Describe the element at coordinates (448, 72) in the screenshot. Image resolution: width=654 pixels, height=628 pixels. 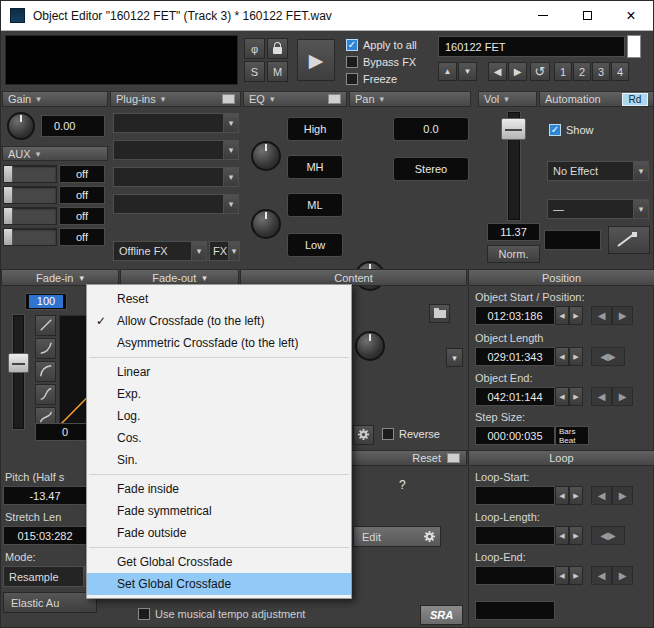
I see `object-up-button: ▲` at that location.